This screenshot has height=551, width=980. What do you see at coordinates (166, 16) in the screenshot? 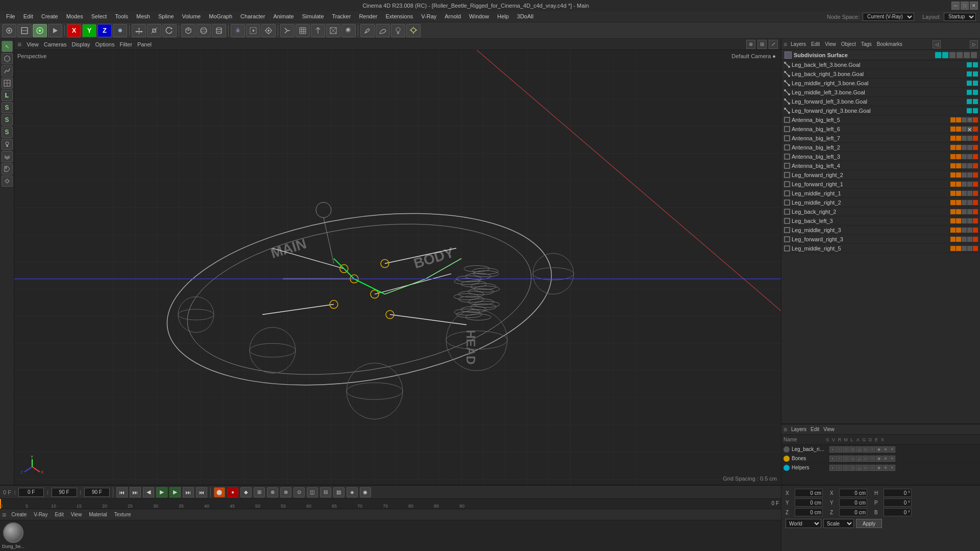
I see `menu-spline: Spline` at bounding box center [166, 16].